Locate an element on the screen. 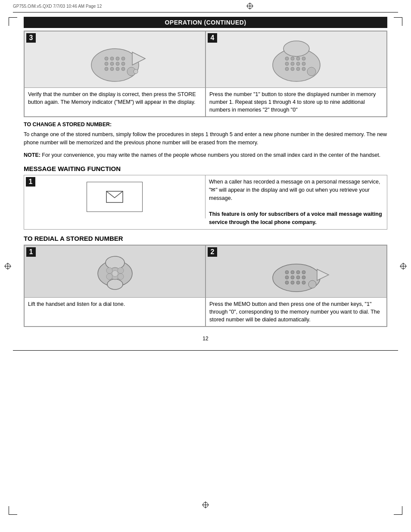 This screenshot has height=532, width=411. crop-mark-tr is located at coordinates (398, 22).